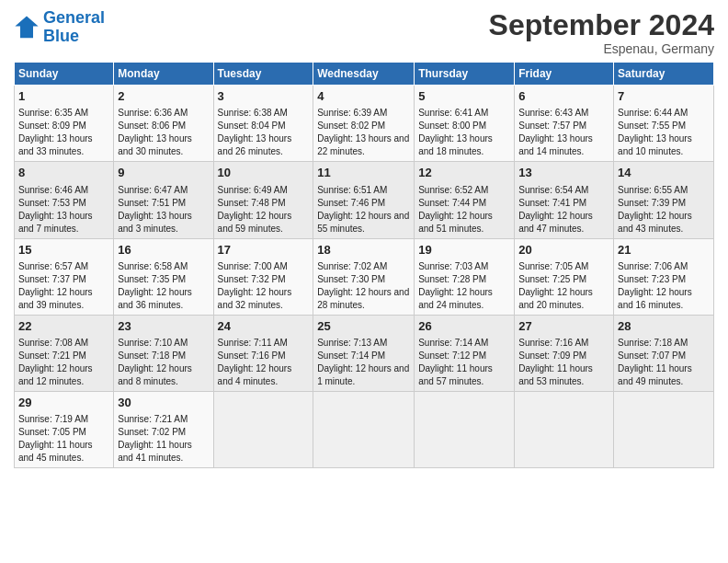  I want to click on day-number: 1, so click(64, 97).